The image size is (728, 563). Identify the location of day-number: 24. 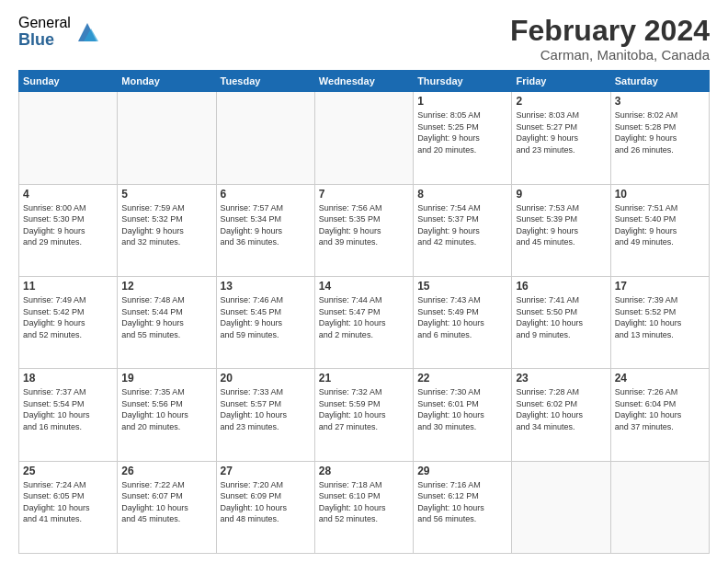
(660, 378).